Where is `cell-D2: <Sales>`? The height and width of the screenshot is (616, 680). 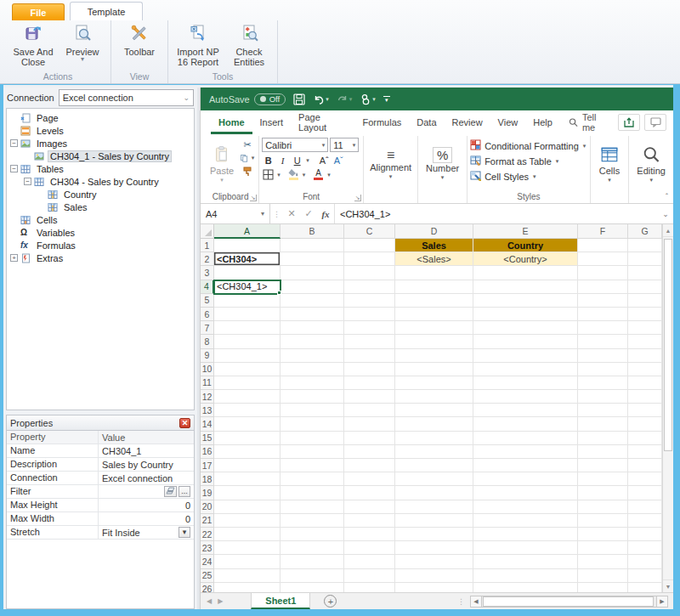 cell-D2: <Sales> is located at coordinates (434, 259).